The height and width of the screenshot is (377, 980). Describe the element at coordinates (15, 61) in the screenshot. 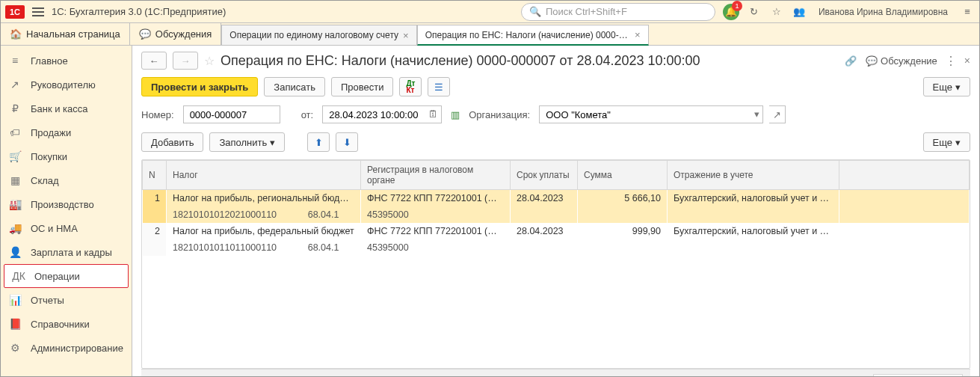

I see `sidebar-icon: ≡` at that location.